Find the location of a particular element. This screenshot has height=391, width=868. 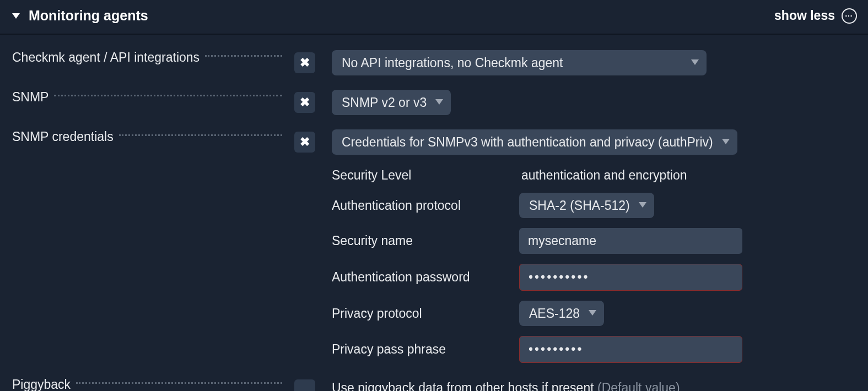

section-title-wrap: Monitoring agents is located at coordinates (80, 15).